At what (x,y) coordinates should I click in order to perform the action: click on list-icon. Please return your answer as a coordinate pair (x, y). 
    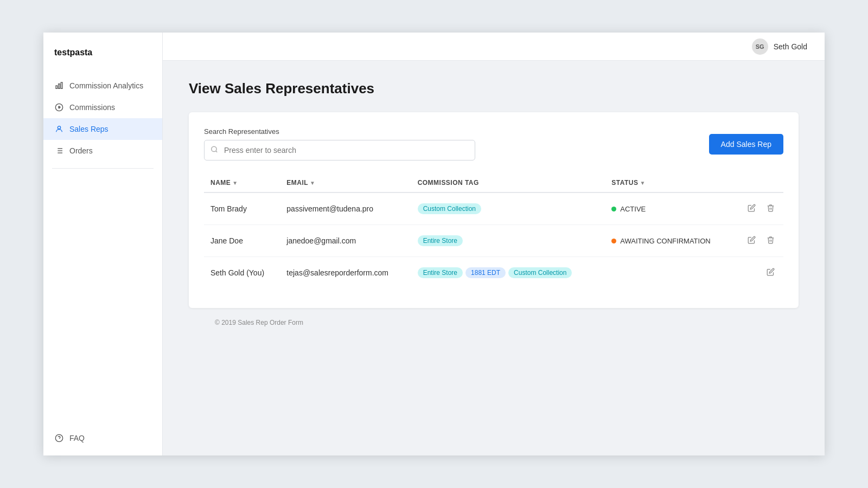
    Looking at the image, I should click on (59, 151).